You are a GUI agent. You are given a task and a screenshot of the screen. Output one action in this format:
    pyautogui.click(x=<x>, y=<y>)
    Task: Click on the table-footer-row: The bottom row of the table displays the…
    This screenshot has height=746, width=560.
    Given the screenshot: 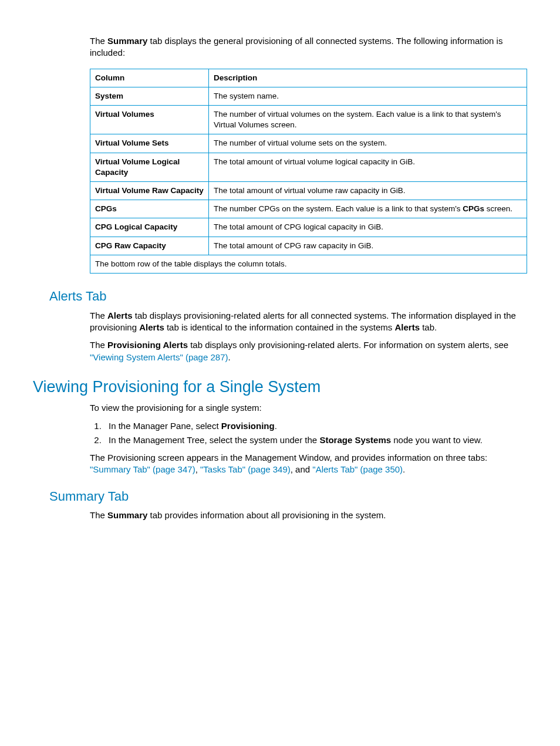 What is the action you would take?
    pyautogui.click(x=309, y=264)
    